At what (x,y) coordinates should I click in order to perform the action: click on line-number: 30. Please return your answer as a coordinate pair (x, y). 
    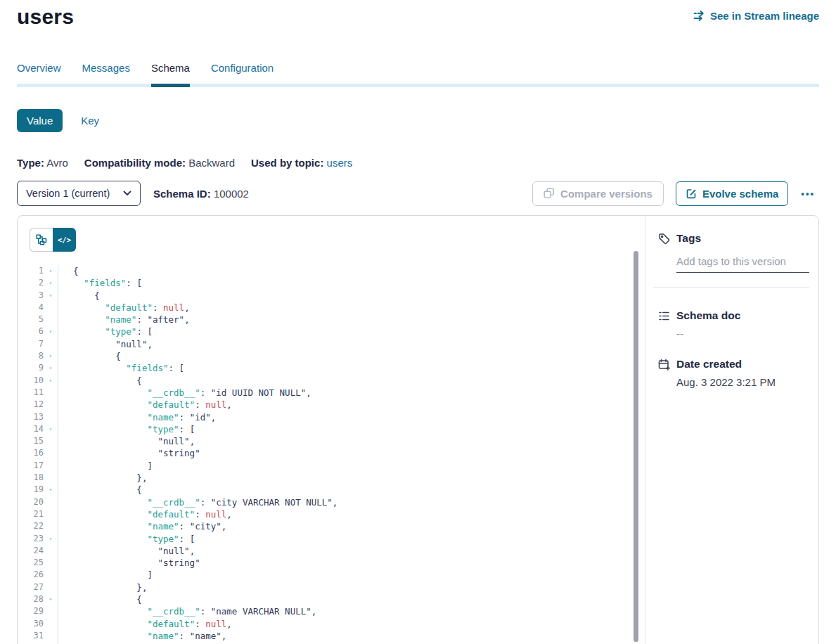
    Looking at the image, I should click on (31, 624).